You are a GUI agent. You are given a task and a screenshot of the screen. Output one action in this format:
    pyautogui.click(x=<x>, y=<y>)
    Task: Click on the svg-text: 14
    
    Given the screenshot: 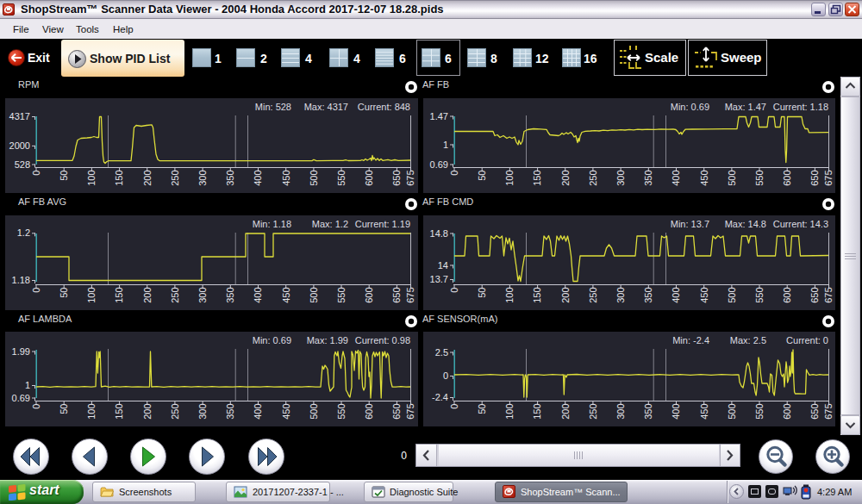 What is the action you would take?
    pyautogui.click(x=443, y=265)
    